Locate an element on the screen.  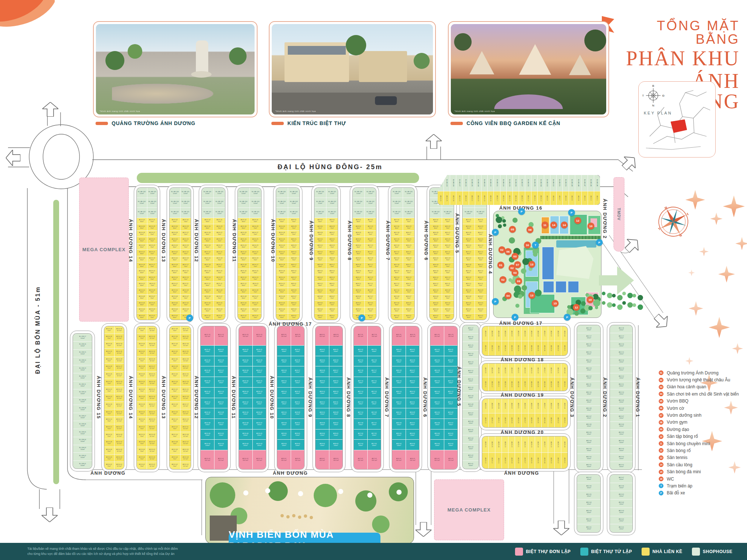
lot-cell: AD12-03 70m² is located at coordinates (186, 311).